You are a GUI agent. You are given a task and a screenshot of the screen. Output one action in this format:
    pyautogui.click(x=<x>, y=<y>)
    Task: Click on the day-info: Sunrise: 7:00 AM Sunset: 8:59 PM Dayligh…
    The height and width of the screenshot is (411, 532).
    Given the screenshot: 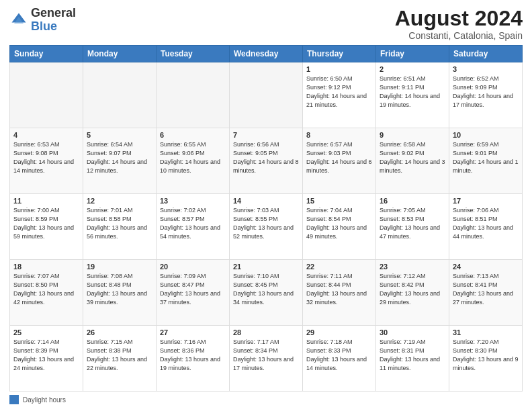 What is the action you would take?
    pyautogui.click(x=46, y=224)
    